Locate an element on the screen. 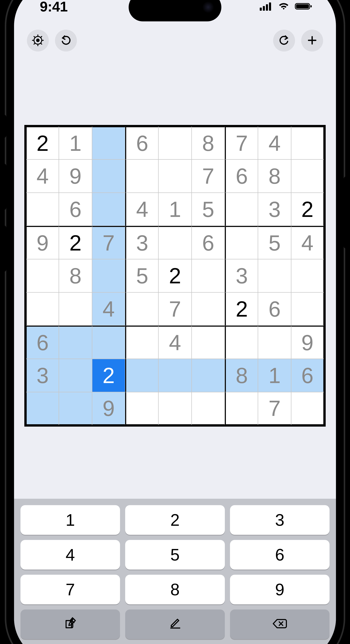 The width and height of the screenshot is (350, 644). numpad-key-2: 2 is located at coordinates (175, 520).